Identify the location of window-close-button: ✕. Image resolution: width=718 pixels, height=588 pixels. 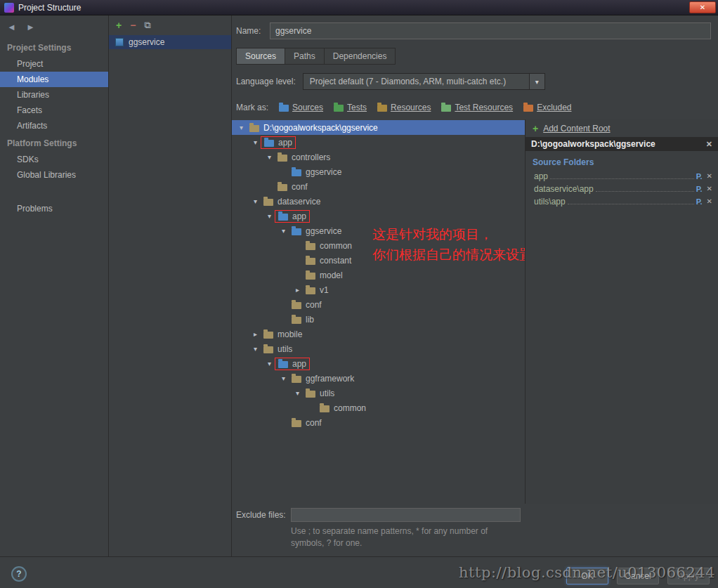
(703, 7).